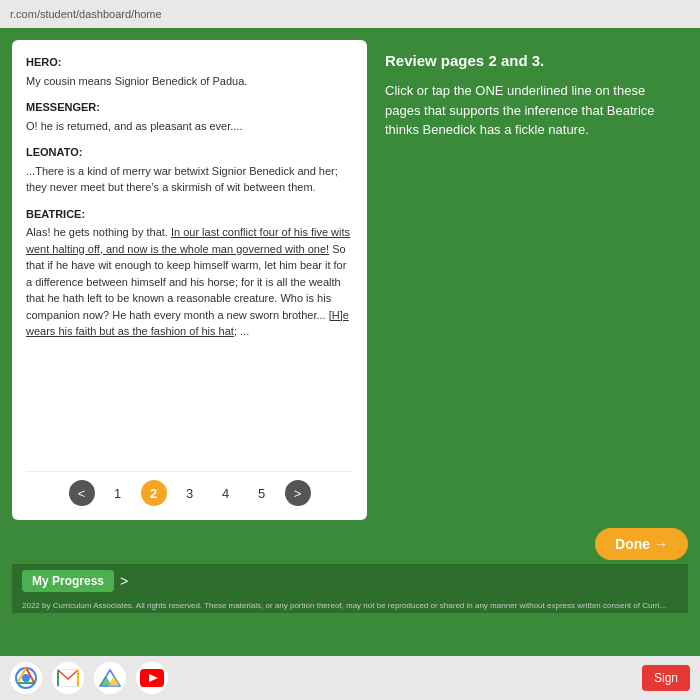 This screenshot has width=700, height=700. I want to click on my-progress-bar: My Progress >, so click(350, 581).